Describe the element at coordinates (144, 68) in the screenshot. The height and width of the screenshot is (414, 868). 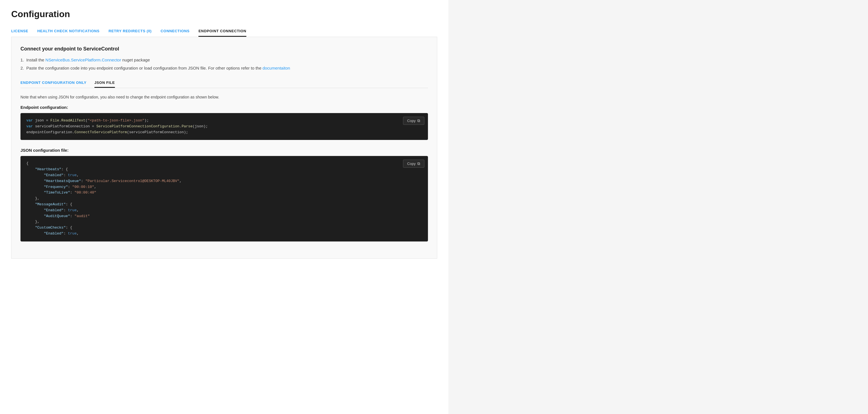
I see `step-2-text-before: Paste the configuration code into you en…` at that location.